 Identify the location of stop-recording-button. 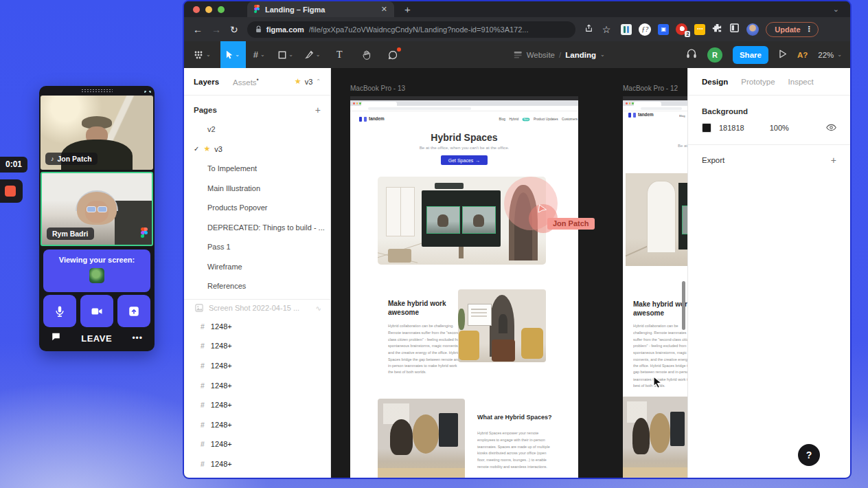
(11, 191).